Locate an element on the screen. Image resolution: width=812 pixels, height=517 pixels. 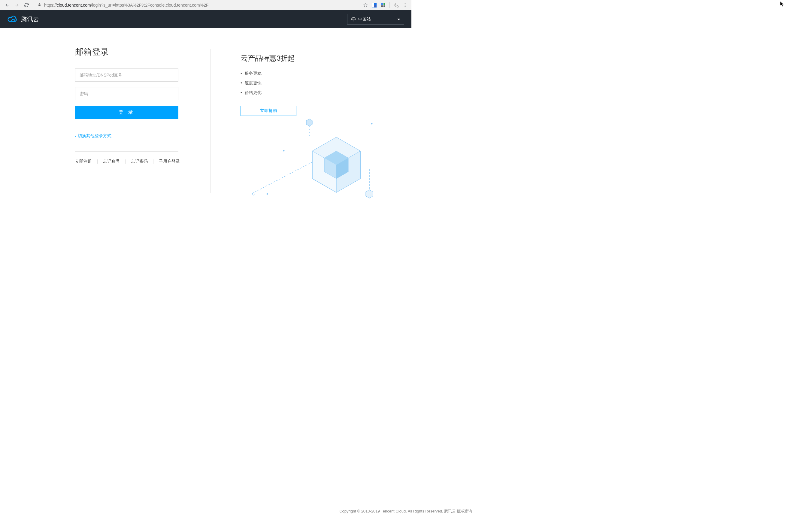
email-field is located at coordinates (127, 75).